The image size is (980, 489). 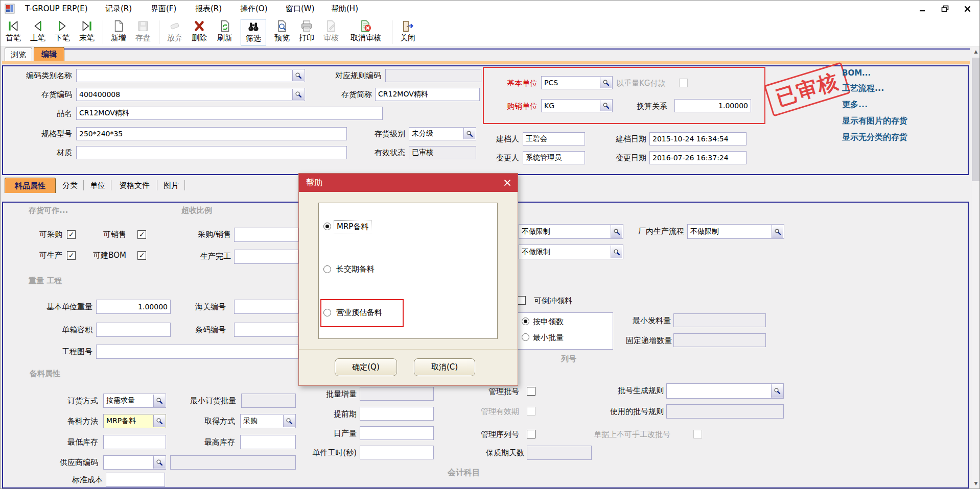 I want to click on spec-field: 250*240*35, so click(x=212, y=134).